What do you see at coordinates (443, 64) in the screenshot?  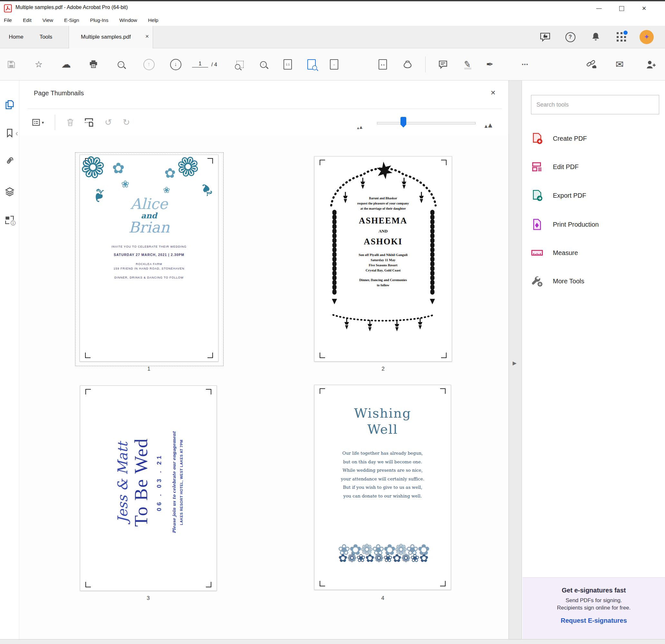 I see `add-comment-button` at bounding box center [443, 64].